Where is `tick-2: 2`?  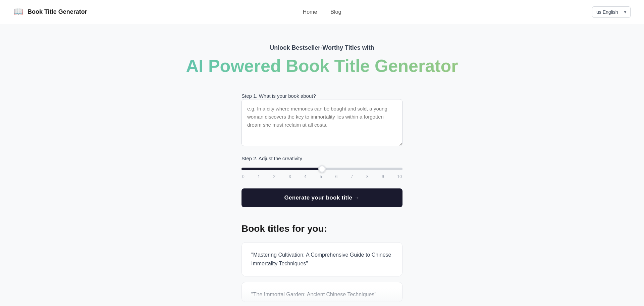
tick-2: 2 is located at coordinates (274, 177).